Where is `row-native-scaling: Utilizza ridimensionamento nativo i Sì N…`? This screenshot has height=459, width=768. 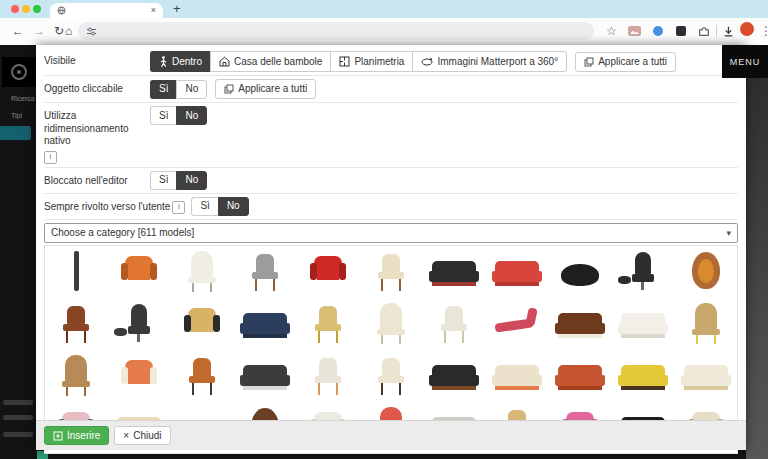 row-native-scaling: Utilizza ridimensionamento nativo i Sì N… is located at coordinates (391, 136).